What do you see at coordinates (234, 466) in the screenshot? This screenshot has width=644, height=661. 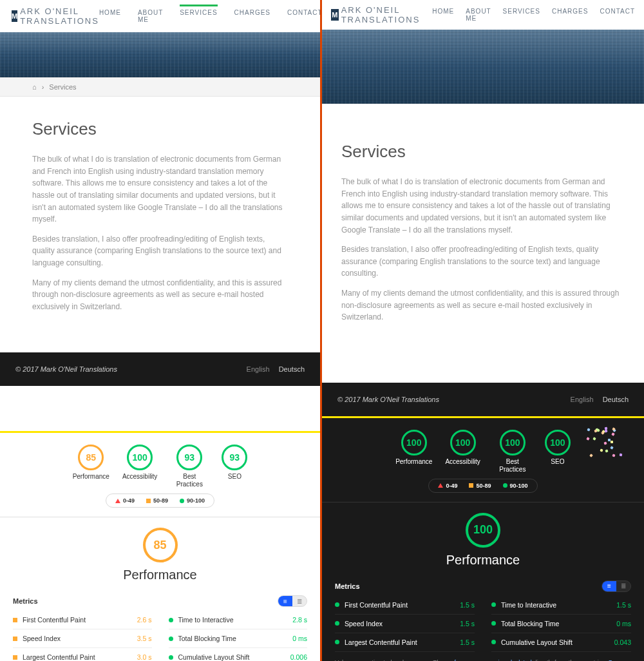 I see `gauge-seo: 93 SEO` at bounding box center [234, 466].